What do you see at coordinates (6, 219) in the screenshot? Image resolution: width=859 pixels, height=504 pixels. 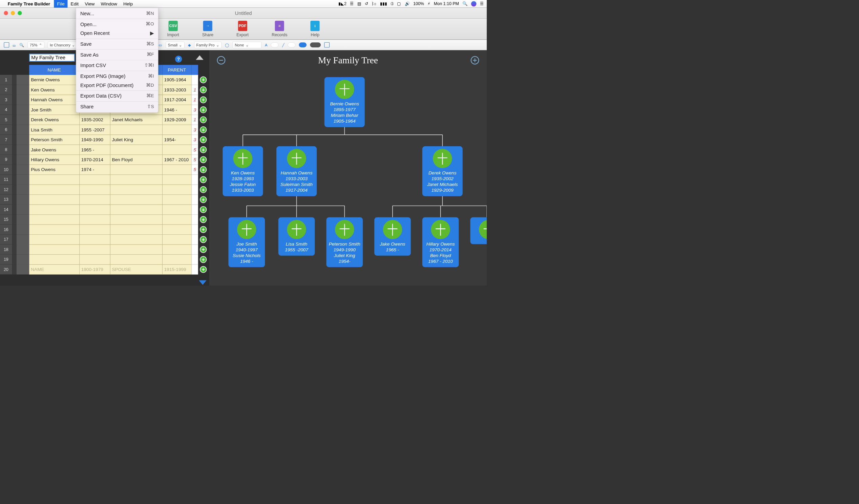 I see `row-number: 15` at bounding box center [6, 219].